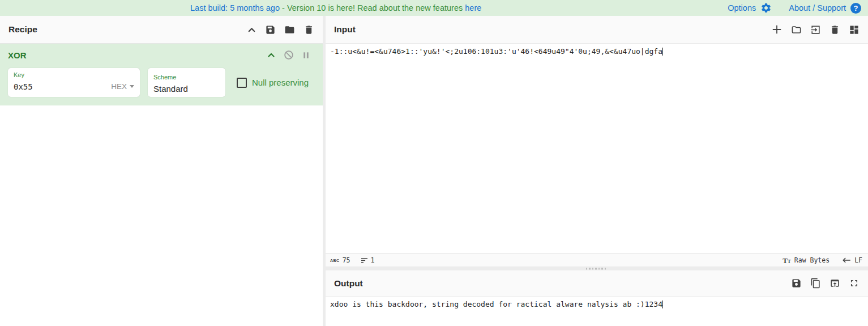  Describe the element at coordinates (373, 8) in the screenshot. I see `banner-version-text: - Version 10 is here! Read about the new…` at that location.